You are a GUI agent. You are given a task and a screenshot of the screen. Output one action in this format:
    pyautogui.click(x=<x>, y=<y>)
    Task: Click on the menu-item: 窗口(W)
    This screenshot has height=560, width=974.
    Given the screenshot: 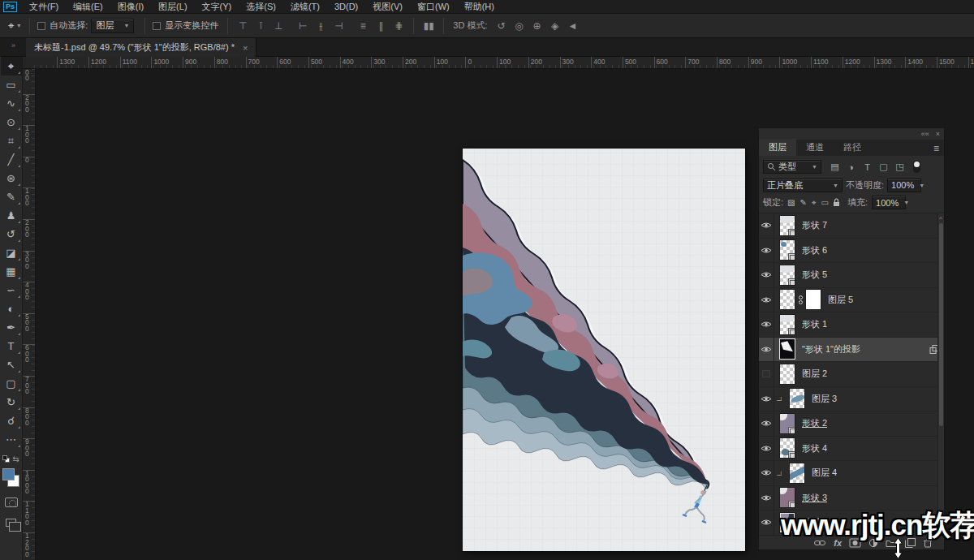 What is the action you would take?
    pyautogui.click(x=433, y=6)
    